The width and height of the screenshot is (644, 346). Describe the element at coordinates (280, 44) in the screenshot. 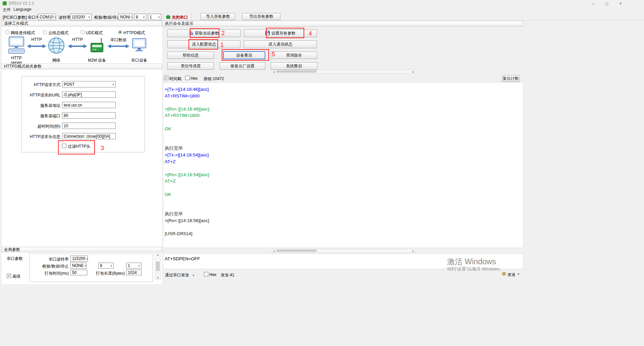

I see `enter-comm-state-button: 进入通讯状态` at that location.